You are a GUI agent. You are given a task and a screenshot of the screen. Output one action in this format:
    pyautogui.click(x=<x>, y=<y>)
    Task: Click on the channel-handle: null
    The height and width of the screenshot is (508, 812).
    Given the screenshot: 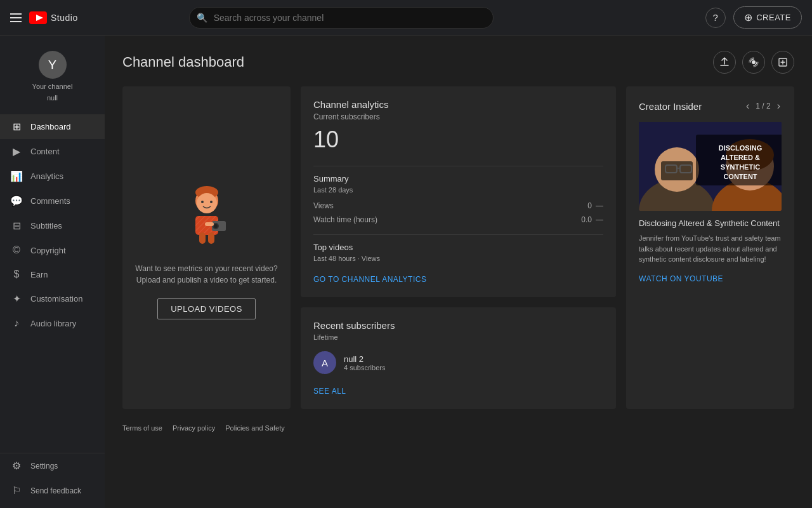 What is the action you would take?
    pyautogui.click(x=52, y=98)
    